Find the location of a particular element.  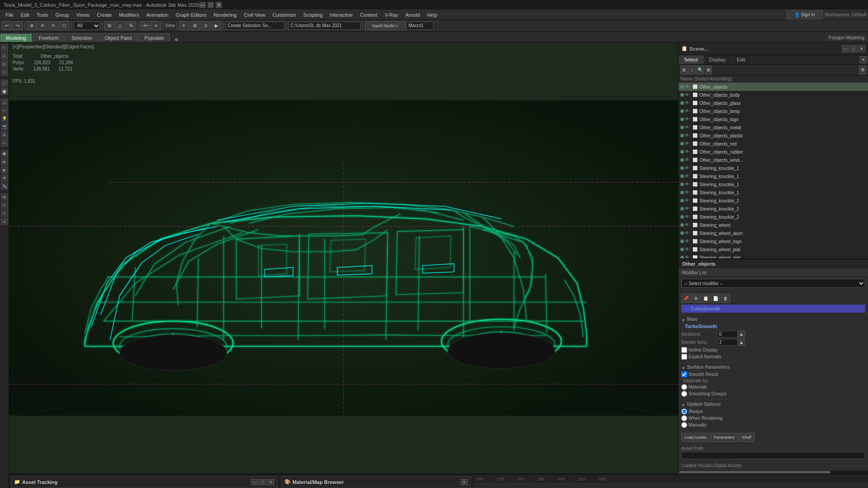

load-assets-btn: Load Assets is located at coordinates (695, 437).